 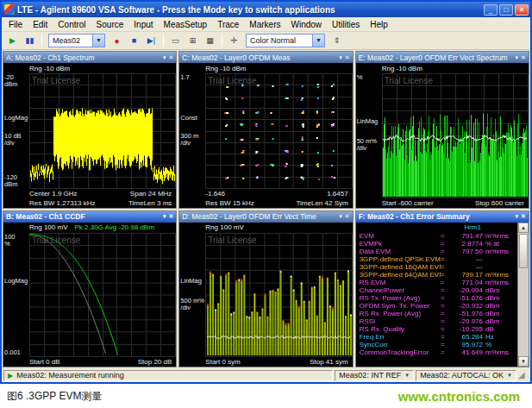 What do you see at coordinates (374, 376) in the screenshot?
I see `status-ref-cell: Meas02: INT REF ▼` at bounding box center [374, 376].